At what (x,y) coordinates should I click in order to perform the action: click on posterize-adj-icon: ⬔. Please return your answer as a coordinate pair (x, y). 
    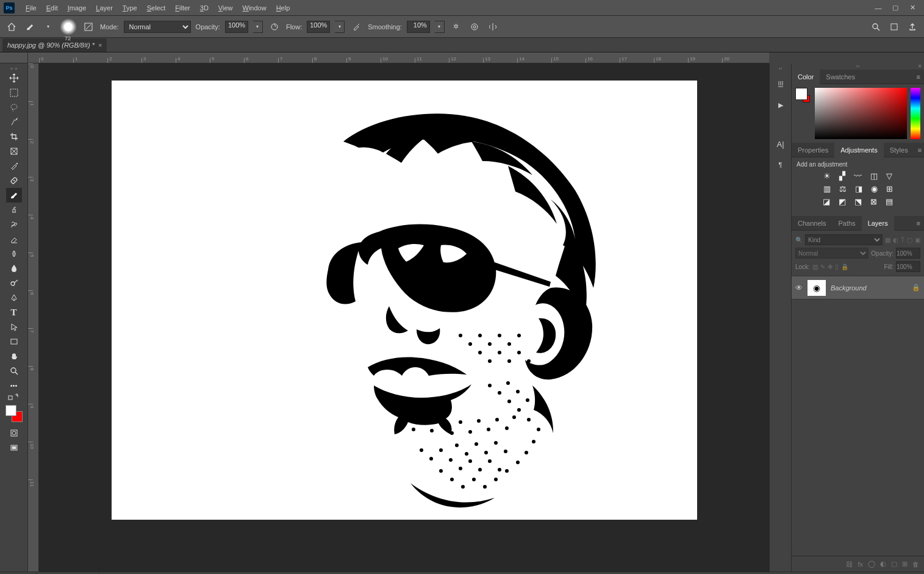
    Looking at the image, I should click on (858, 201).